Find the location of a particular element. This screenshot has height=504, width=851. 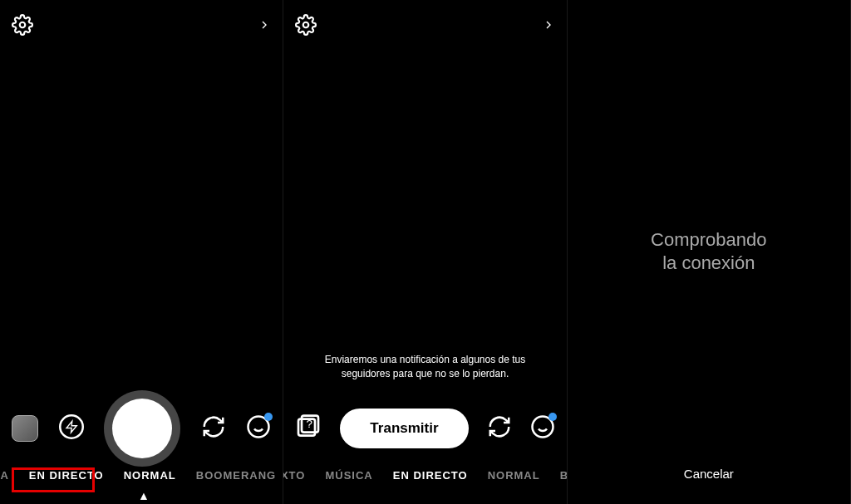

checking-line2: la conexión is located at coordinates (708, 264).